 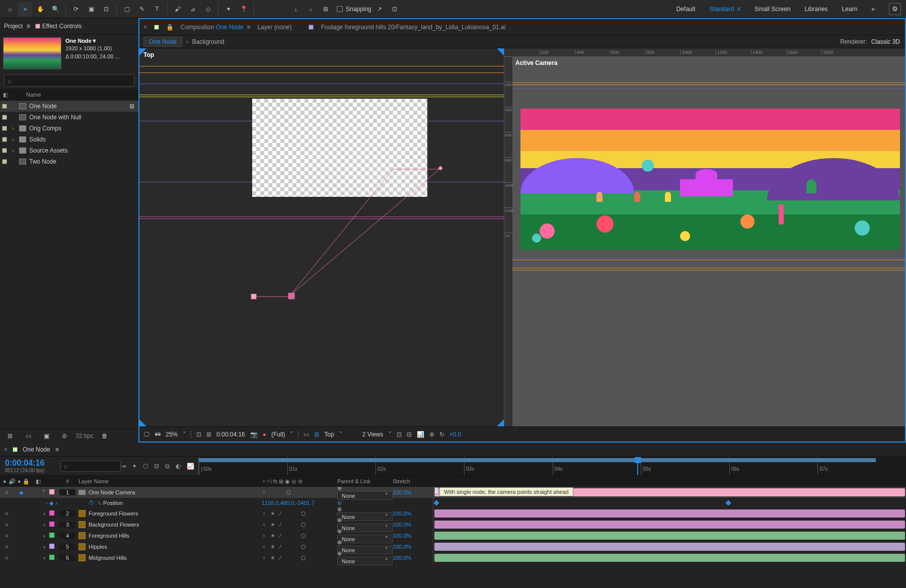 What do you see at coordinates (354, 9) in the screenshot?
I see `snapping-toggle: Snapping` at bounding box center [354, 9].